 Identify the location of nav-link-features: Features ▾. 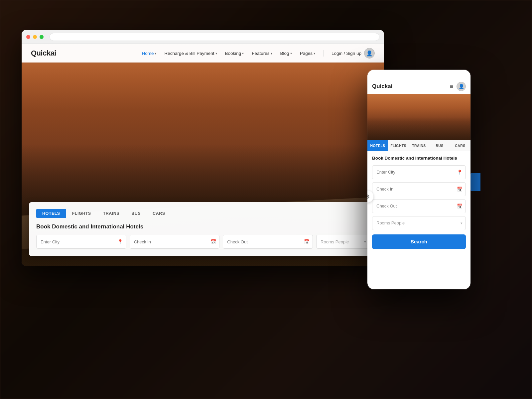
(262, 53).